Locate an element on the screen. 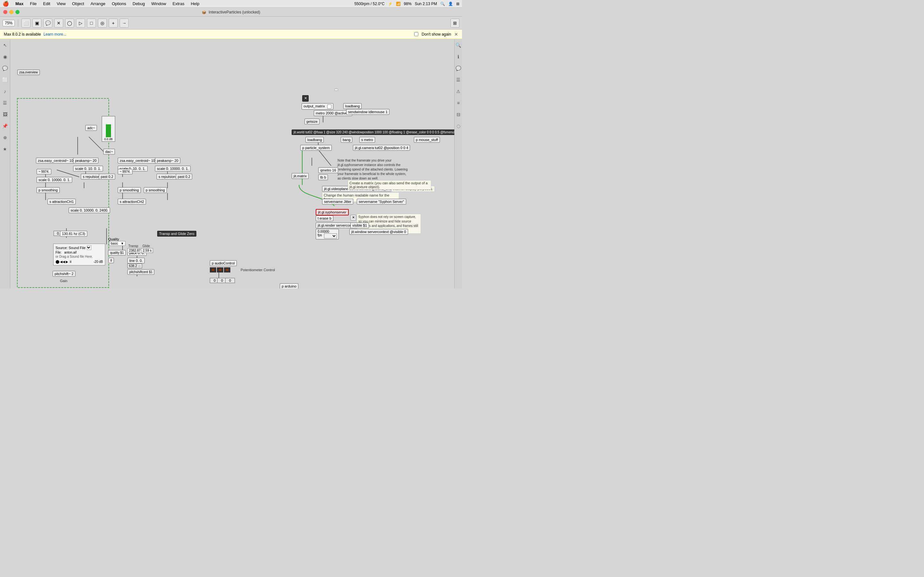  right-sidebar-circle: ◌ is located at coordinates (459, 126).